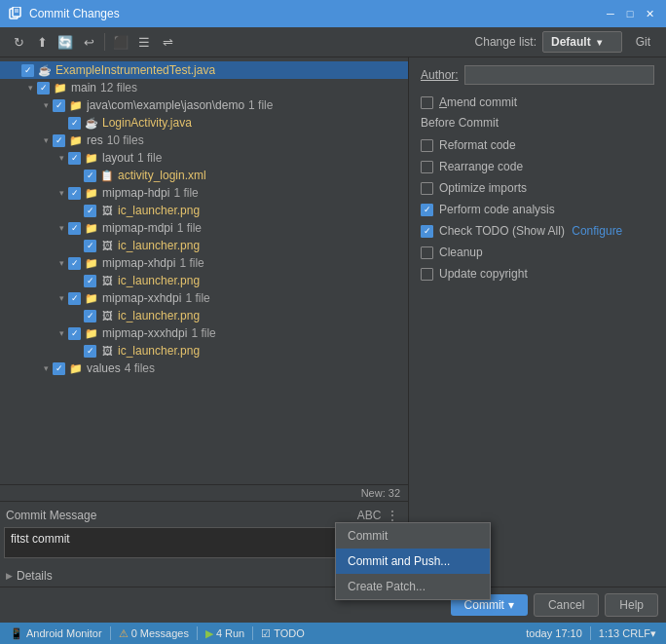  Describe the element at coordinates (289, 633) in the screenshot. I see `todo-label: TODO` at that location.